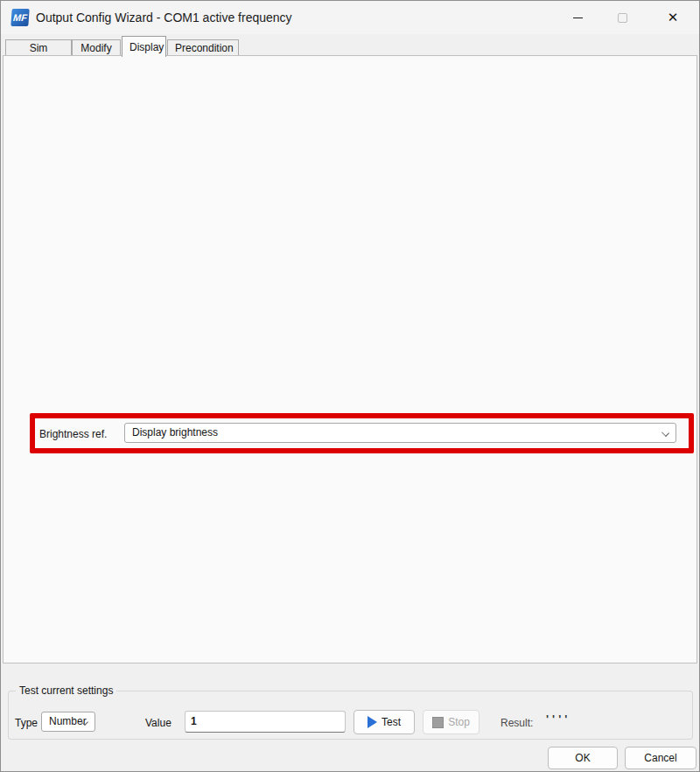 Image resolution: width=700 pixels, height=772 pixels. Describe the element at coordinates (203, 47) in the screenshot. I see `tab-precondition: Precondition` at that location.